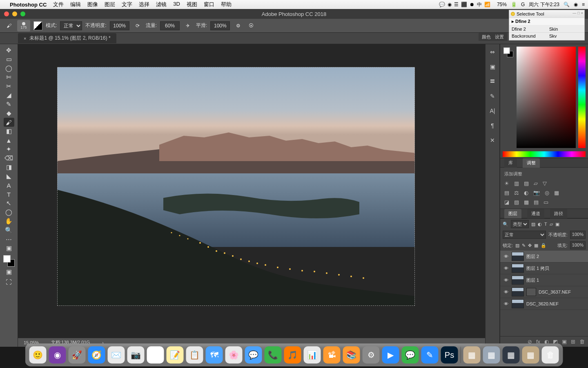  What do you see at coordinates (547, 25) in the screenshot?
I see `selective-tool-window: Selective Tool —□× ▸ Dfine 2 Dfine 2Skin…` at bounding box center [547, 25].